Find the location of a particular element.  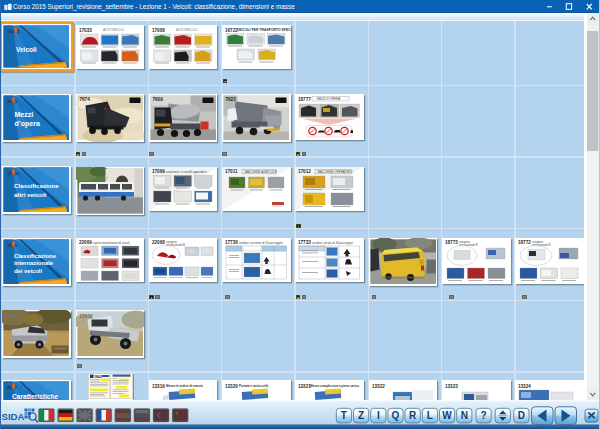

svg-text: altri veicoli is located at coordinates (30, 194).